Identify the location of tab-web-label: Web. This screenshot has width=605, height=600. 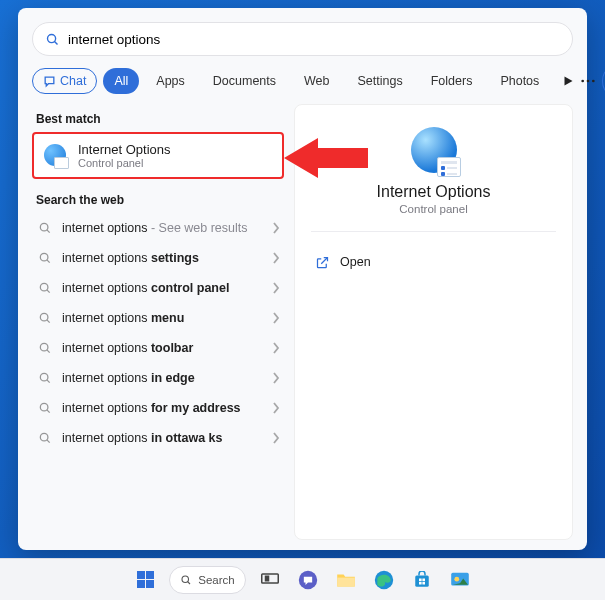
(316, 81).